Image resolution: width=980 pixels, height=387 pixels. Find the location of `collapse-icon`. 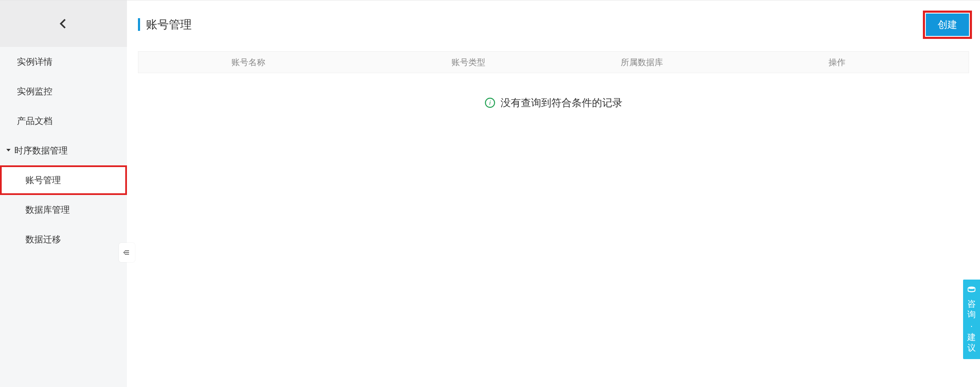

collapse-icon is located at coordinates (127, 253).